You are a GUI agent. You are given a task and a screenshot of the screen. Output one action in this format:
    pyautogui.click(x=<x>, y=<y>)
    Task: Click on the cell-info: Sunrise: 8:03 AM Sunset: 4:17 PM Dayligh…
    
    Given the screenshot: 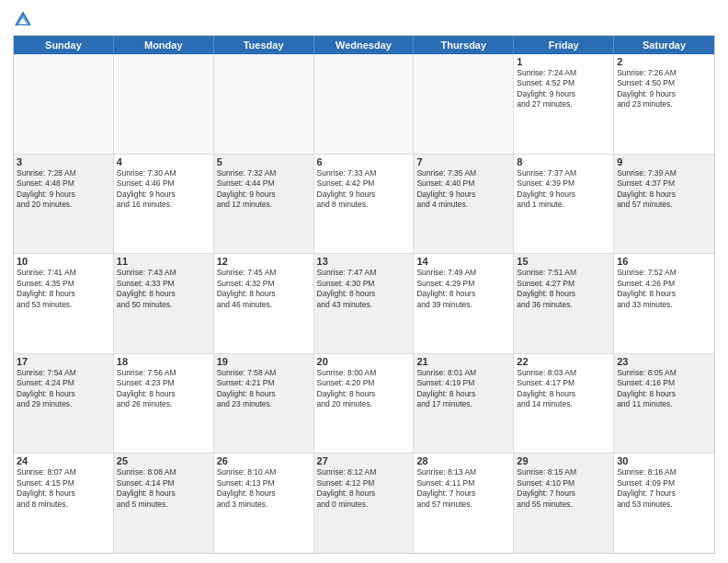 What is the action you would take?
    pyautogui.click(x=563, y=389)
    